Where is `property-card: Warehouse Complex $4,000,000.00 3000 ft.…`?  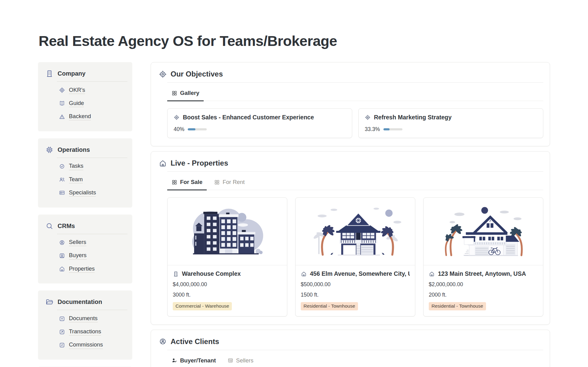
property-card: Warehouse Complex $4,000,000.00 3000 ft.… is located at coordinates (227, 257).